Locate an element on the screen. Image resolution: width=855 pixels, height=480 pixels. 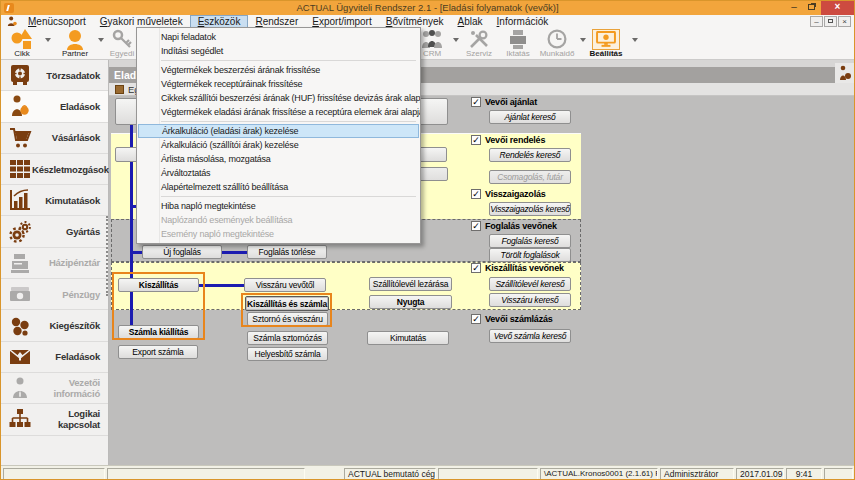
close-button: × is located at coordinates (838, 8).